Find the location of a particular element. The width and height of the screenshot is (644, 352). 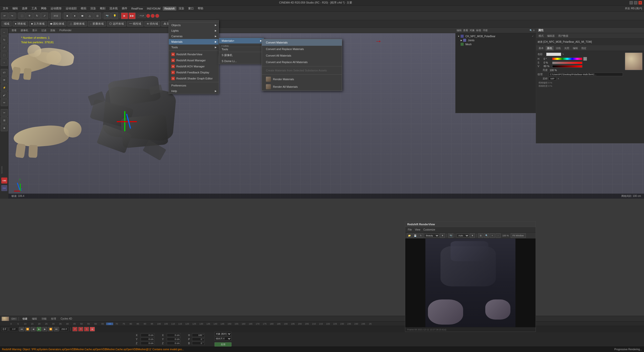

btab-texture: 纹理 is located at coordinates (54, 319).